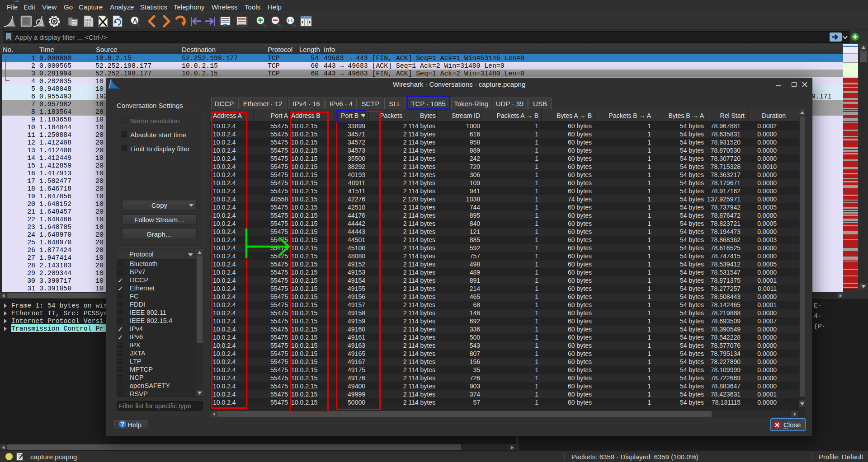  I want to click on svg-text: A, so click(135, 21).